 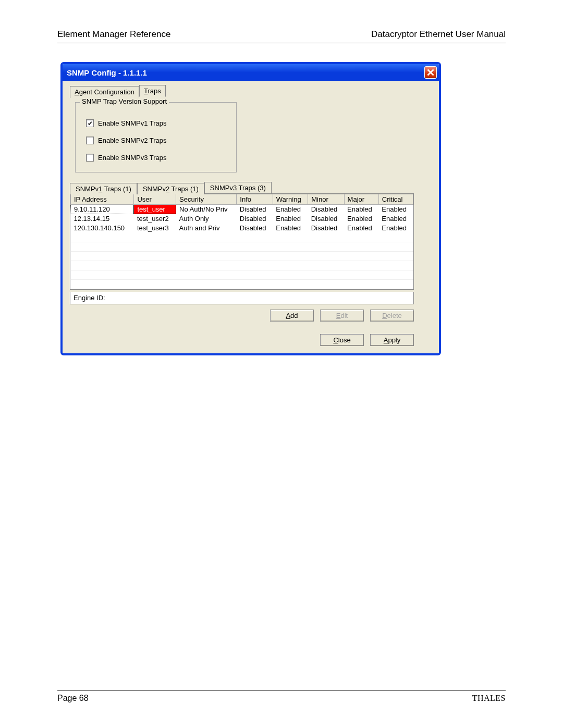 I want to click on cell-ip: 12.13.14.15, so click(x=102, y=219).